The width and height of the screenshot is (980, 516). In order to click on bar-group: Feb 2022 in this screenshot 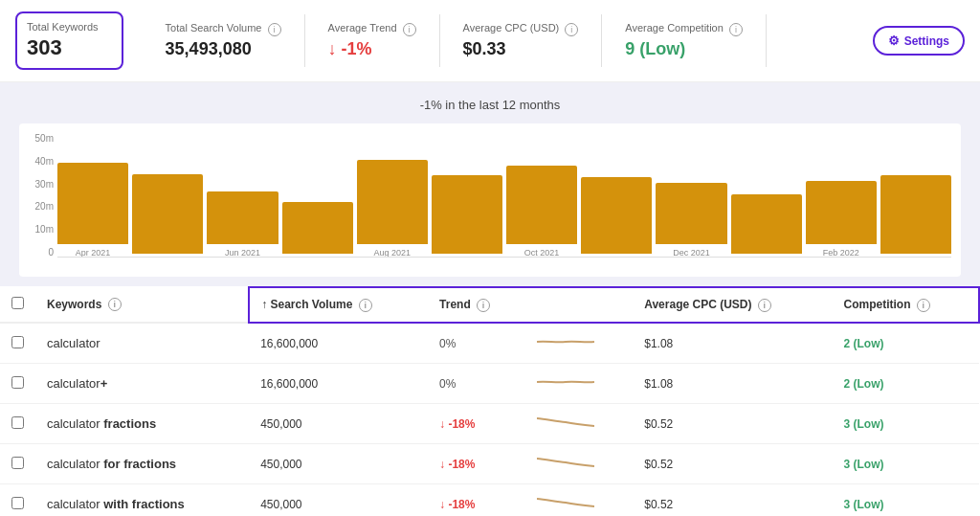, I will do `click(841, 219)`.